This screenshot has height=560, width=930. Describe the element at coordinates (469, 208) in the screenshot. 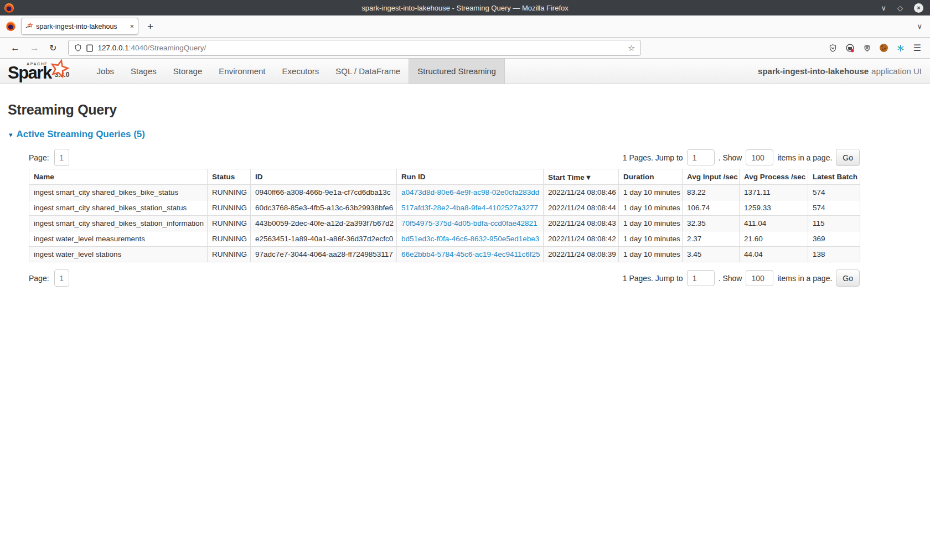

I see `run-id-link: 517afd3f-28e2-4ba8-9fe4-4102527a3277` at that location.